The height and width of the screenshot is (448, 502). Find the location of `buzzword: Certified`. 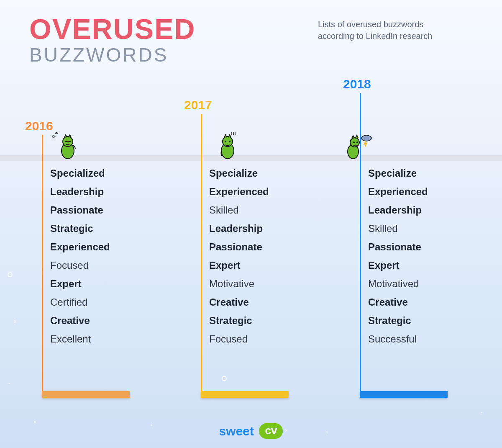

buzzword: Certified is located at coordinates (80, 302).